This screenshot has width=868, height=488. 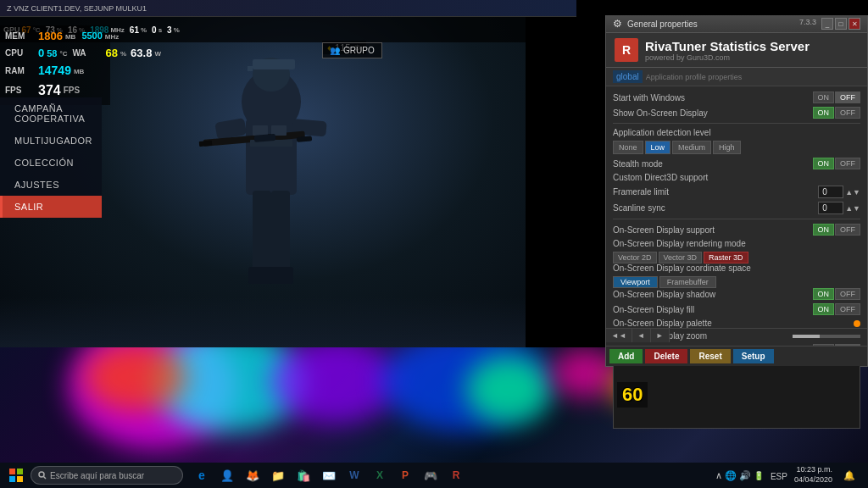 What do you see at coordinates (737, 77) in the screenshot?
I see `profile-section: global Application profile properties` at bounding box center [737, 77].